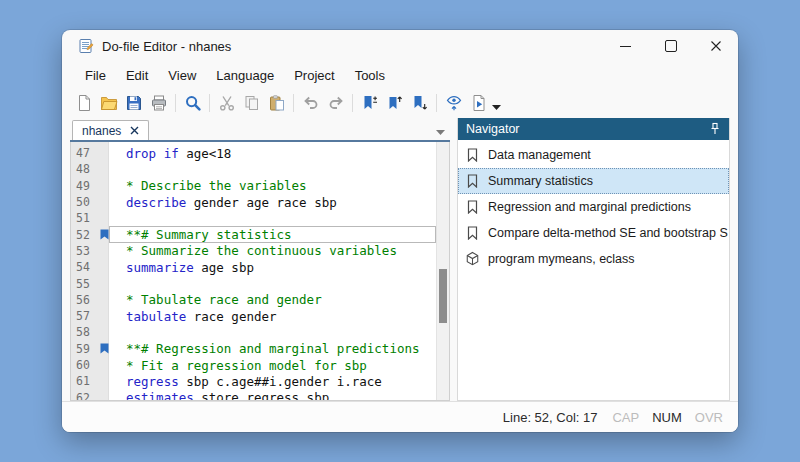 Image resolution: width=800 pixels, height=462 pixels. I want to click on open-button, so click(108, 103).